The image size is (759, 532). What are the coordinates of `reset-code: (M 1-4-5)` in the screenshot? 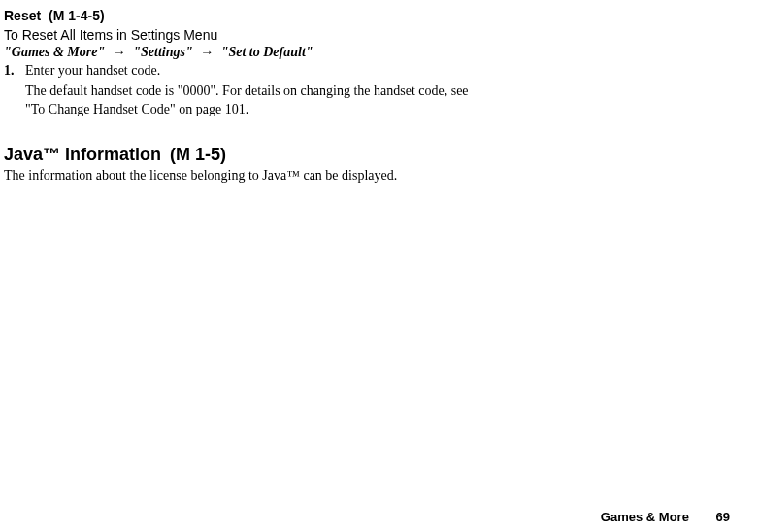 It's located at (77, 16).